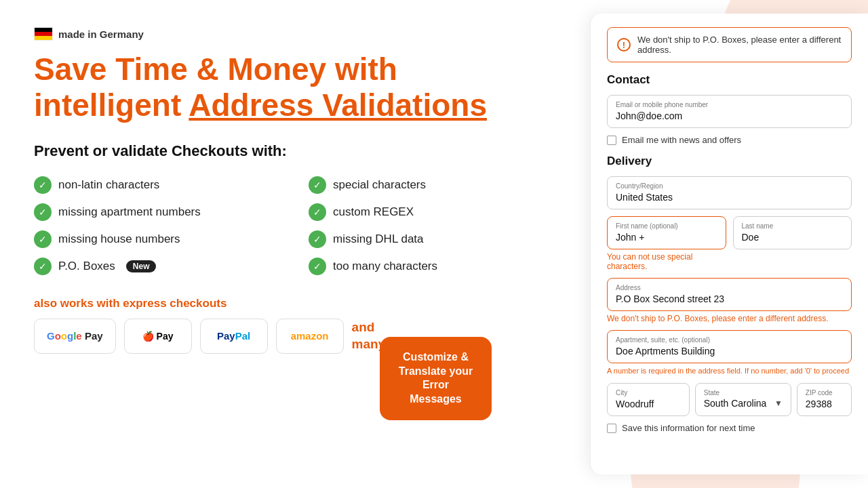  What do you see at coordinates (819, 404) in the screenshot?
I see `zip-value: 29388` at bounding box center [819, 404].